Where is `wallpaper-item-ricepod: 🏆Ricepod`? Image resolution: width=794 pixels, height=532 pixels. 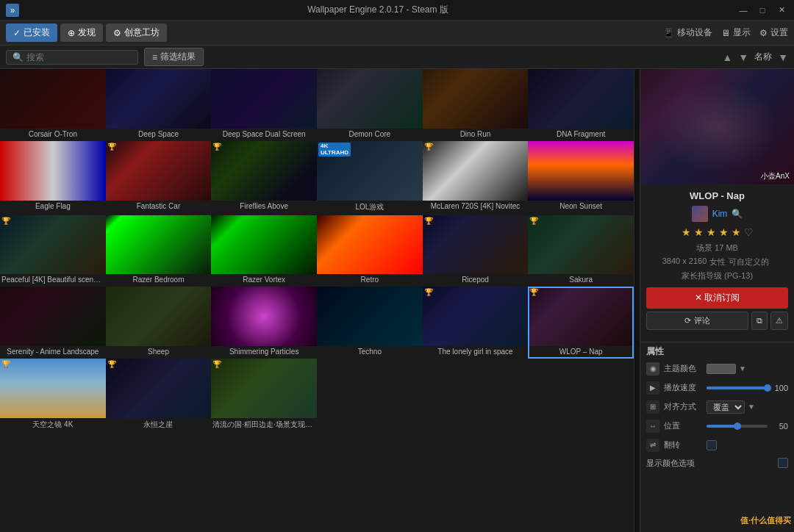 wallpaper-item-ricepod: 🏆Ricepod is located at coordinates (476, 251).